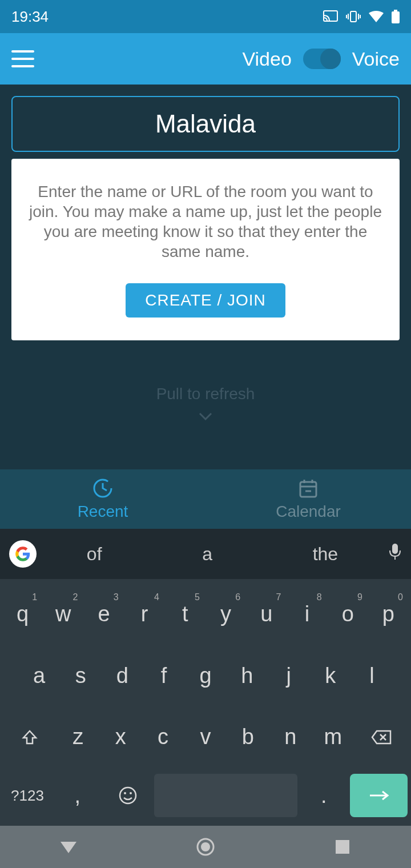 The image size is (411, 868). I want to click on space-key, so click(226, 795).